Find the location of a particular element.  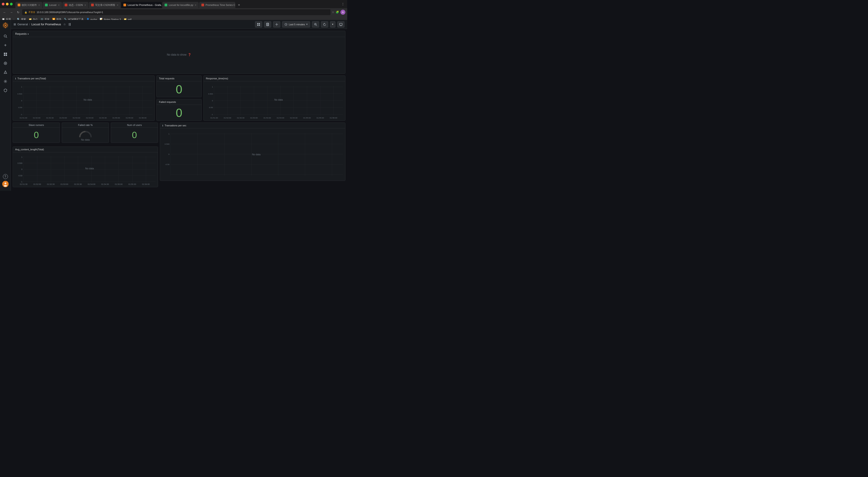

page-title: Locust for Prometheus is located at coordinates (46, 24).